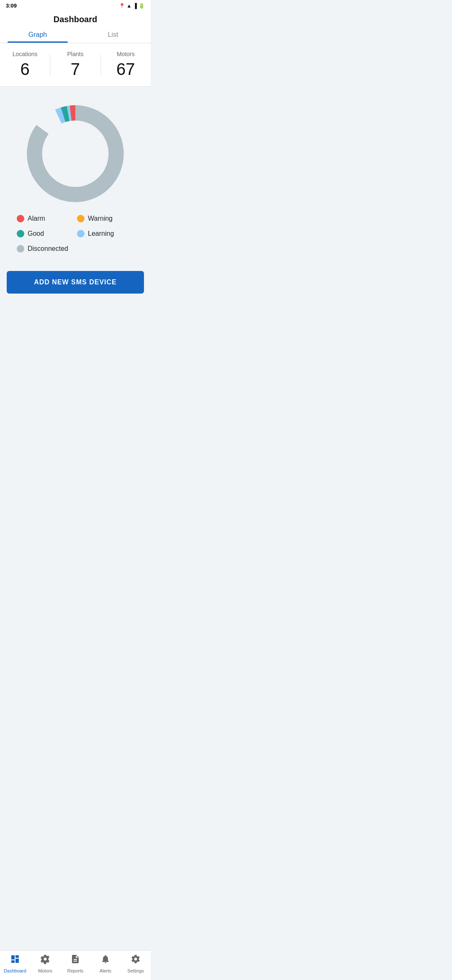 Image resolution: width=452 pixels, height=980 pixels. Describe the element at coordinates (135, 6) in the screenshot. I see `signal-icon: ▐` at that location.